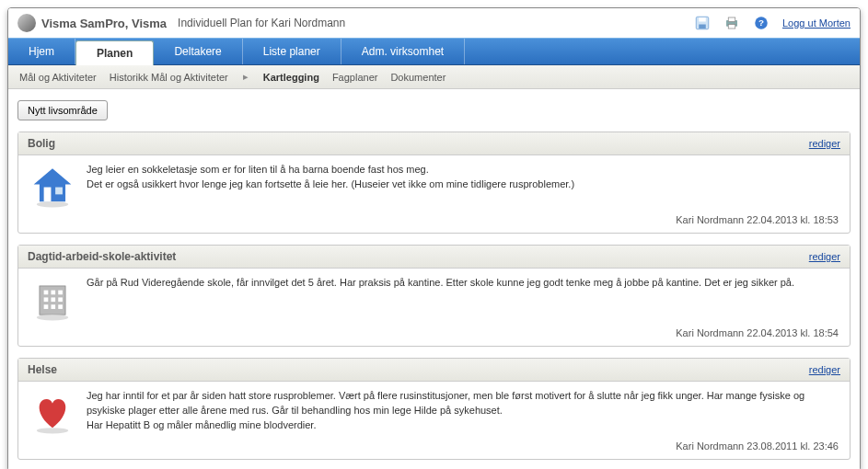 The image size is (868, 469). What do you see at coordinates (58, 77) in the screenshot?
I see `subnav-mal: Mål og Aktiviteter` at bounding box center [58, 77].